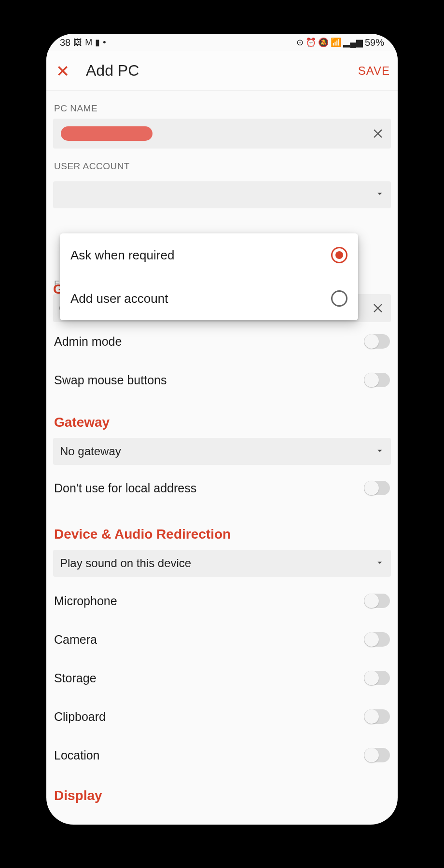 Image resolution: width=444 pixels, height=868 pixels. I want to click on page-title: Add PC, so click(112, 70).